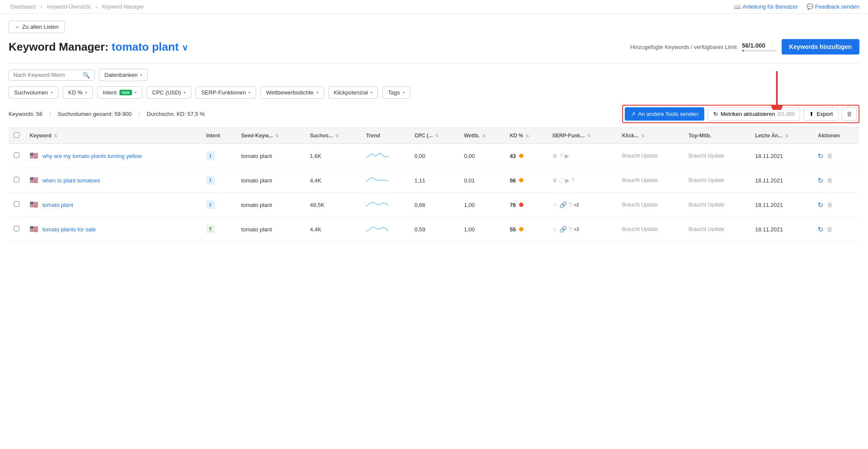 The image size is (868, 449). What do you see at coordinates (717, 156) in the screenshot?
I see `top-mitb-cell: Braucht Update` at bounding box center [717, 156].